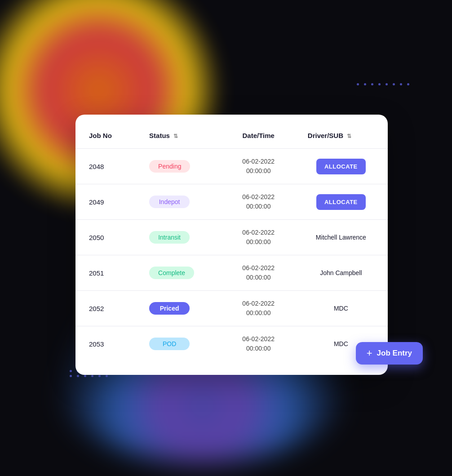 The height and width of the screenshot is (476, 452). I want to click on job-entry-label: Job Entry, so click(394, 353).